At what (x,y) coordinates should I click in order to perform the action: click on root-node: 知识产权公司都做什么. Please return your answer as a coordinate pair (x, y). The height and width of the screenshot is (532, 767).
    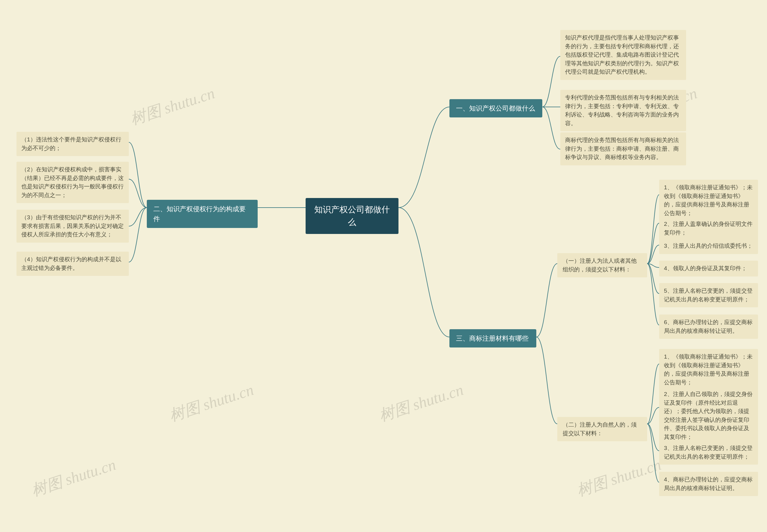
    Looking at the image, I should click on (352, 216).